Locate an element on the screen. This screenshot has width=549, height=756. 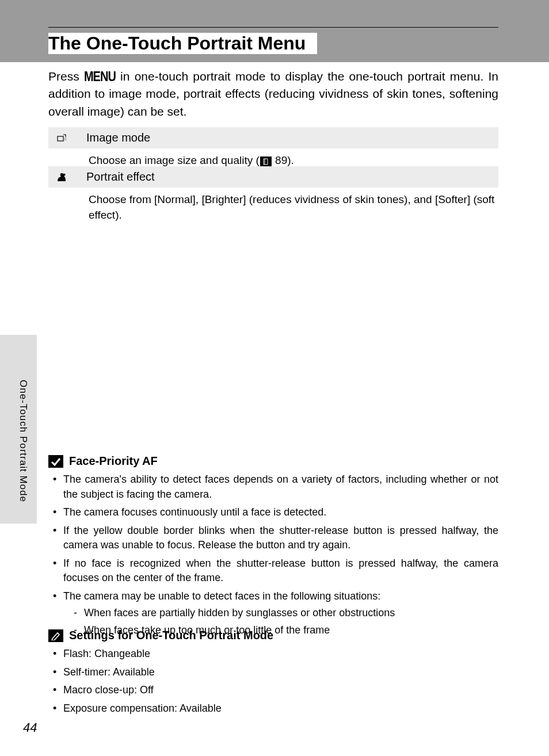
list-item: Exposure compensation: Available is located at coordinates (273, 709).